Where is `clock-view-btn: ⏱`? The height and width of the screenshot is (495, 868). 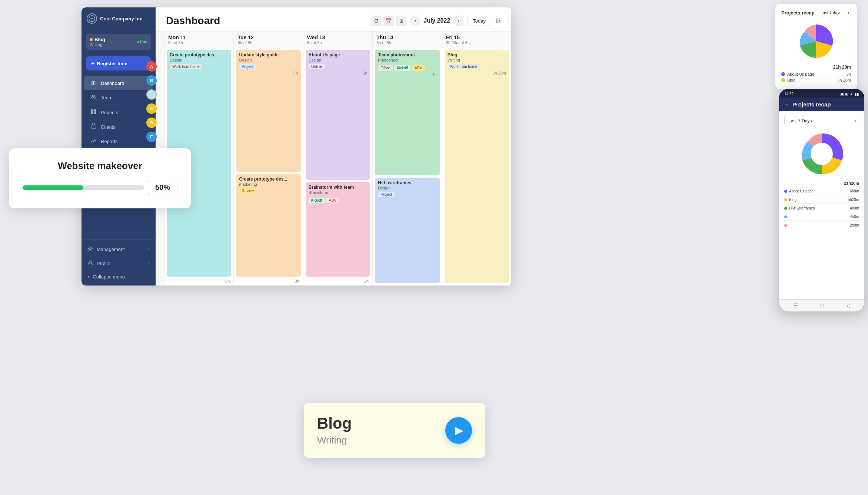 clock-view-btn: ⏱ is located at coordinates (376, 21).